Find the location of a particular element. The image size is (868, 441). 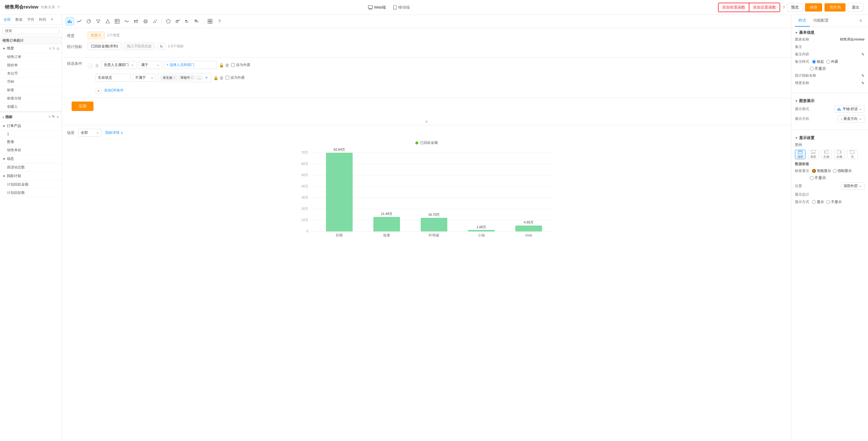

filter-field-1: 负责人主属部门 is located at coordinates (119, 65).